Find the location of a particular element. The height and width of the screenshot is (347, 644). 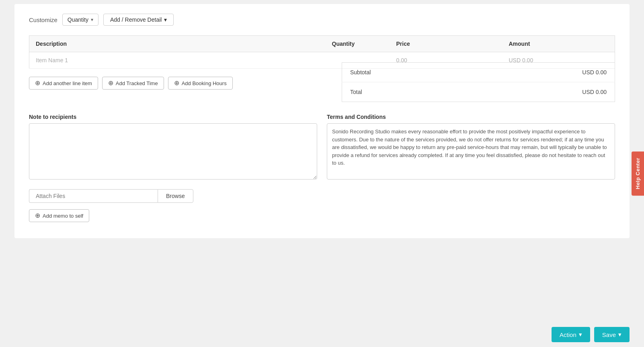

total-value: USD 0.00 is located at coordinates (544, 92).